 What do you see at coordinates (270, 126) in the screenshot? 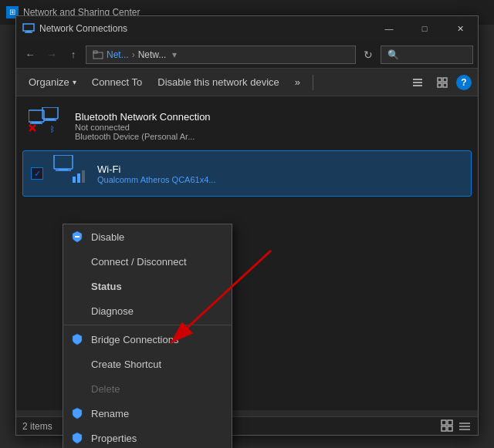
I see `bluetooth-network-info: Bluetooth Network Connection Not connect…` at bounding box center [270, 126].